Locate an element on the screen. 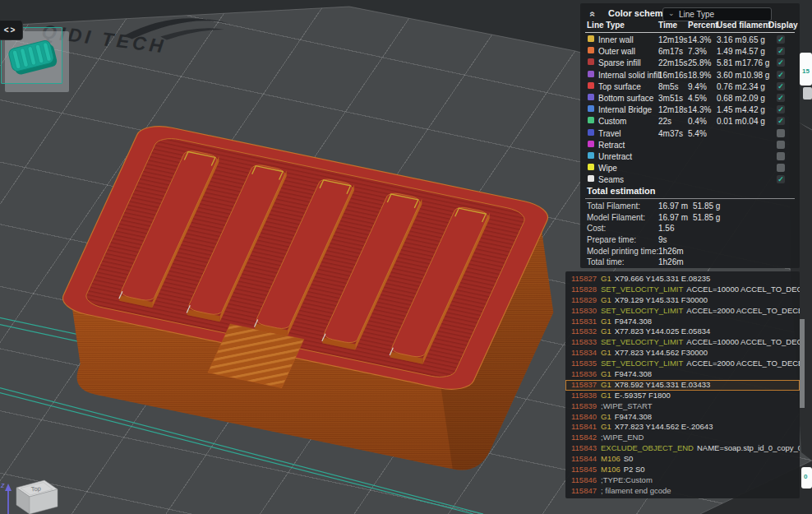 This screenshot has width=812, height=514. filament-length: 1.45 m is located at coordinates (730, 110).